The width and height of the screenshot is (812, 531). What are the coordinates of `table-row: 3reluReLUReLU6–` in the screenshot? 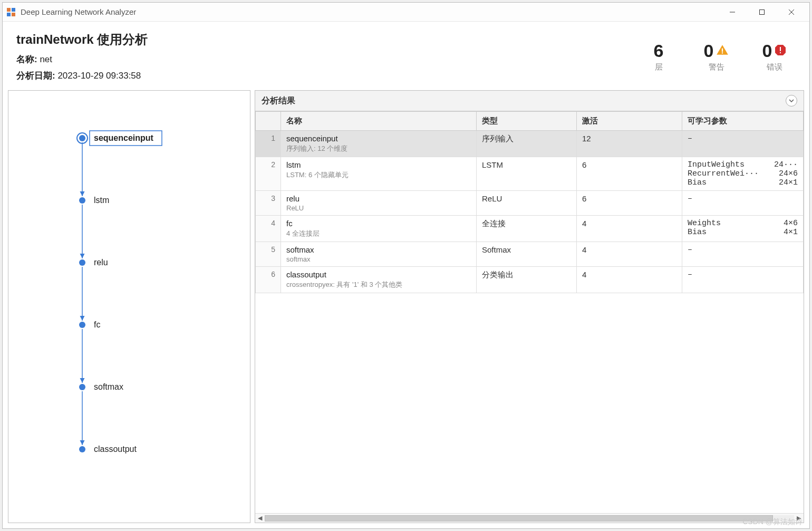 It's located at (529, 204).